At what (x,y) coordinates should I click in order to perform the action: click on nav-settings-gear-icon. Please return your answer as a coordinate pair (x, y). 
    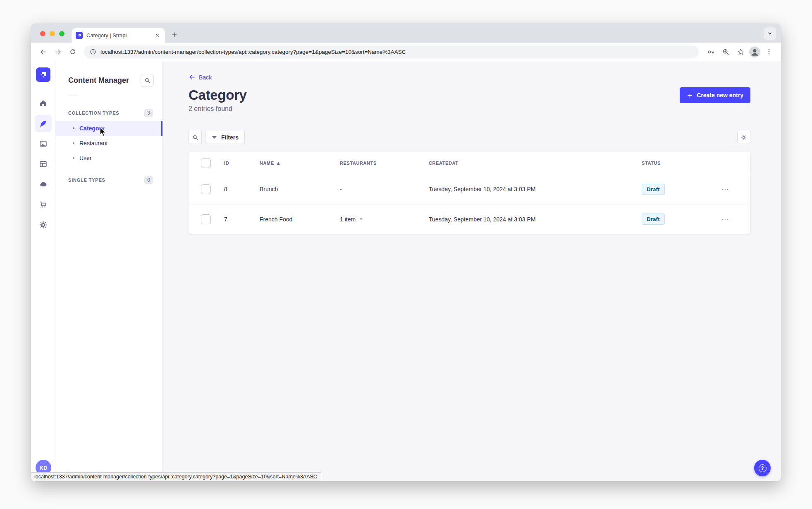
    Looking at the image, I should click on (43, 225).